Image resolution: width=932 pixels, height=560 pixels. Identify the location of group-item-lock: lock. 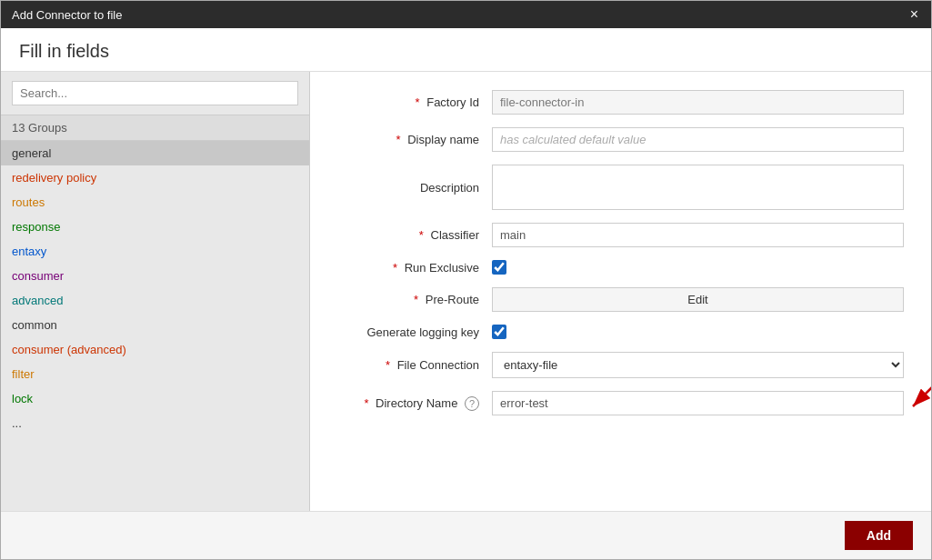
(155, 398).